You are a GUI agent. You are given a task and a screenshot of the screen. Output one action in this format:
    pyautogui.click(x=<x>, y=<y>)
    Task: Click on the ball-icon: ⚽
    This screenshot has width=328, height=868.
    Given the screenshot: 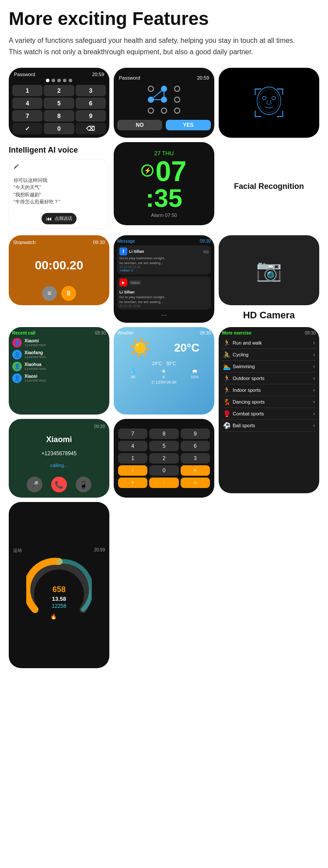 What is the action you would take?
    pyautogui.click(x=227, y=425)
    